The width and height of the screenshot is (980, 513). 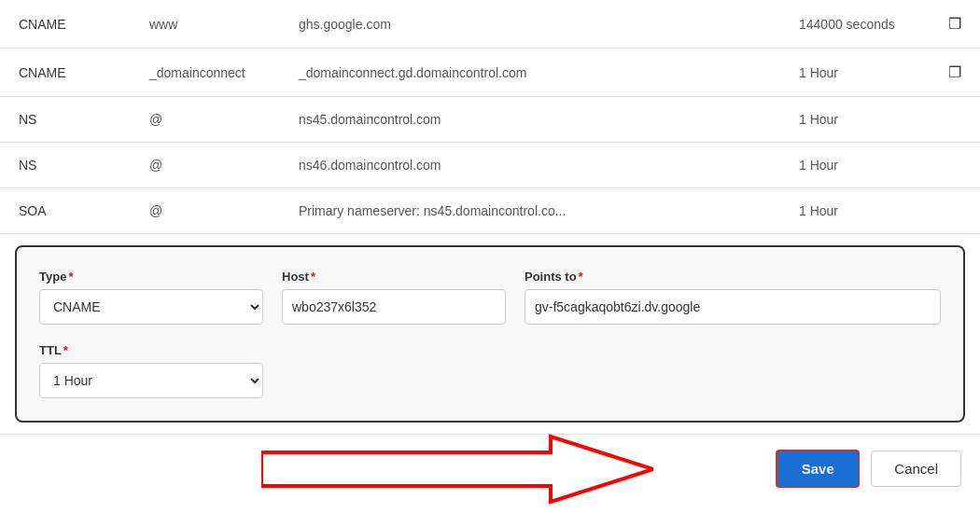 What do you see at coordinates (530, 73) in the screenshot?
I see `record-points-to: _domainconnect.gd.domaincontrol.com` at bounding box center [530, 73].